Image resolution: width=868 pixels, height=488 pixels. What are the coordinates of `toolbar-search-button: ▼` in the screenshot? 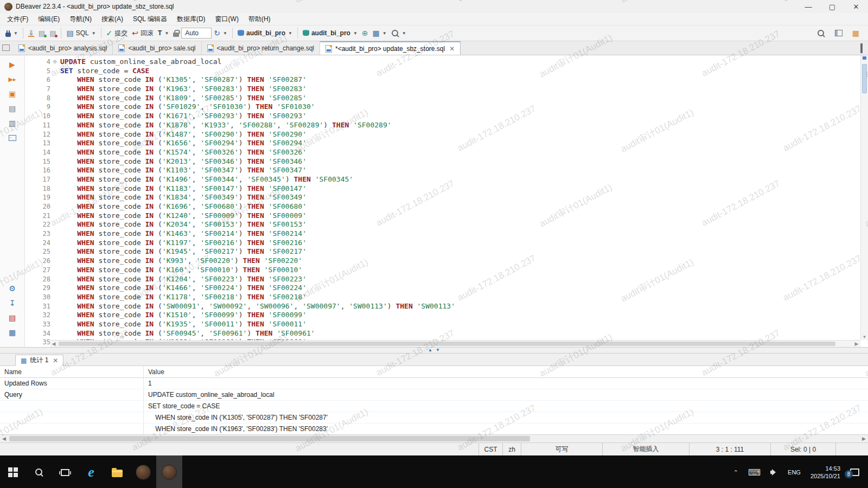 It's located at (399, 34).